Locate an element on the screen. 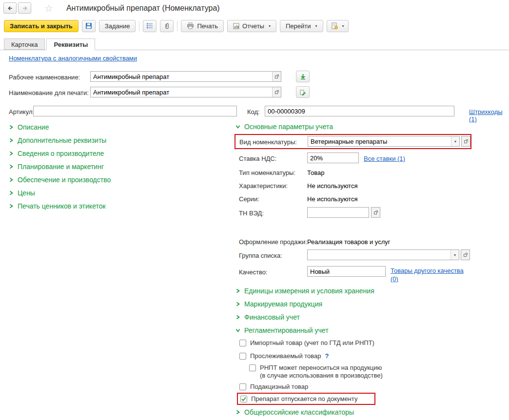 The image size is (509, 420). traceable-goods-checkbox-row: Прослеживаемый товар ? is located at coordinates (284, 356).